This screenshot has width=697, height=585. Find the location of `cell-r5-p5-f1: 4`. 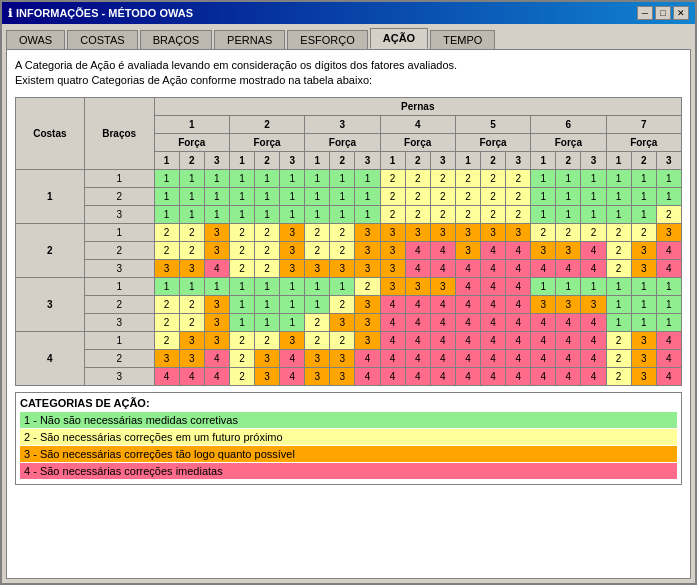

cell-r5-p5-f1: 4 is located at coordinates (568, 268).